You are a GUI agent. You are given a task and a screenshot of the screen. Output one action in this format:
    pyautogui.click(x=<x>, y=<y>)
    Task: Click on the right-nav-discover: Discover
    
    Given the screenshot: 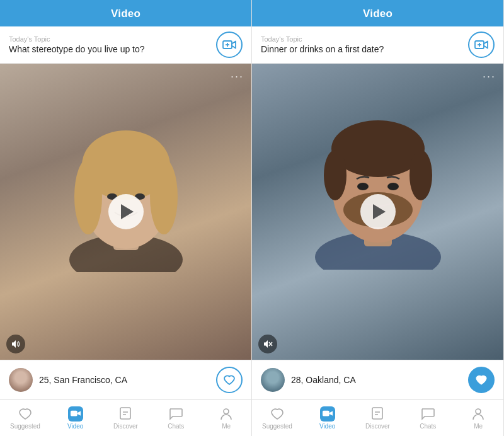 What is the action you would take?
    pyautogui.click(x=378, y=418)
    